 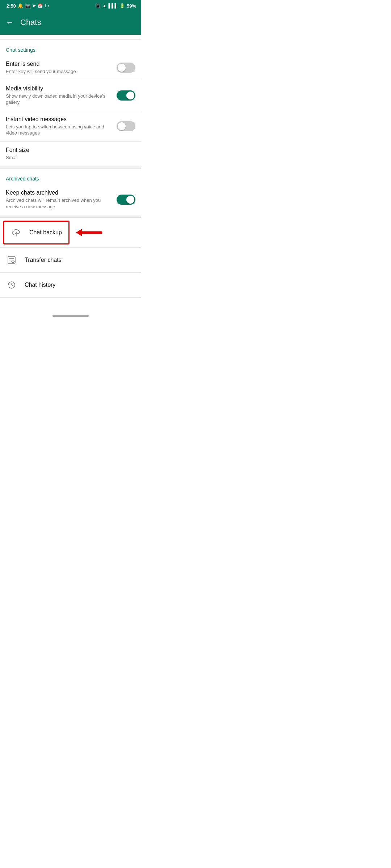 I want to click on instant-video-messages-title: Instant video messages, so click(x=59, y=119).